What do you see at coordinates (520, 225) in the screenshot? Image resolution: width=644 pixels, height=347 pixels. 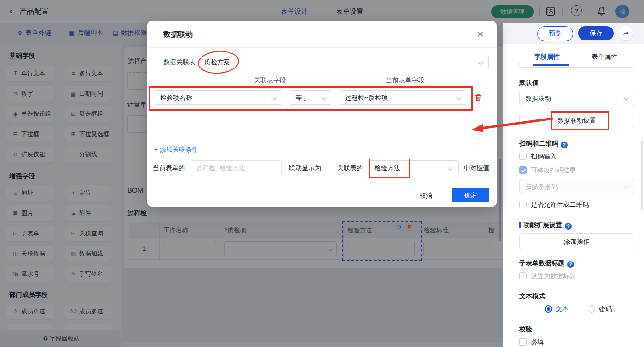 I see `section-accent-bar` at bounding box center [520, 225].